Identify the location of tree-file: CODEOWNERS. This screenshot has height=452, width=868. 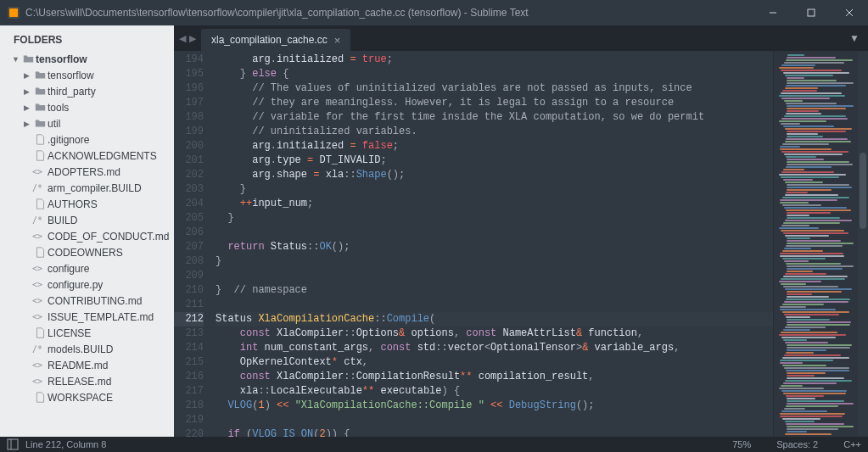
(87, 253).